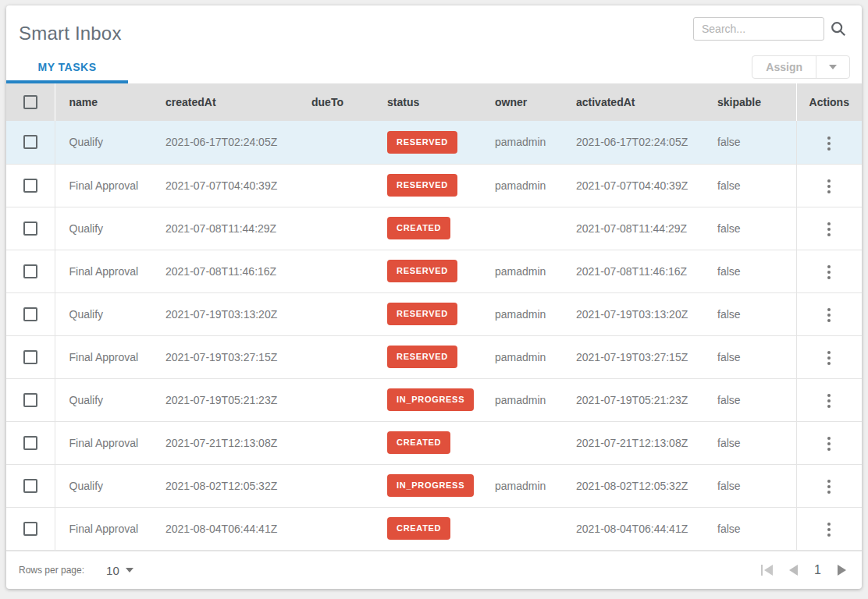 This screenshot has width=868, height=599. I want to click on table-row: Final Approval 2021-07-08T11:46:16Z RESE…, so click(434, 271).